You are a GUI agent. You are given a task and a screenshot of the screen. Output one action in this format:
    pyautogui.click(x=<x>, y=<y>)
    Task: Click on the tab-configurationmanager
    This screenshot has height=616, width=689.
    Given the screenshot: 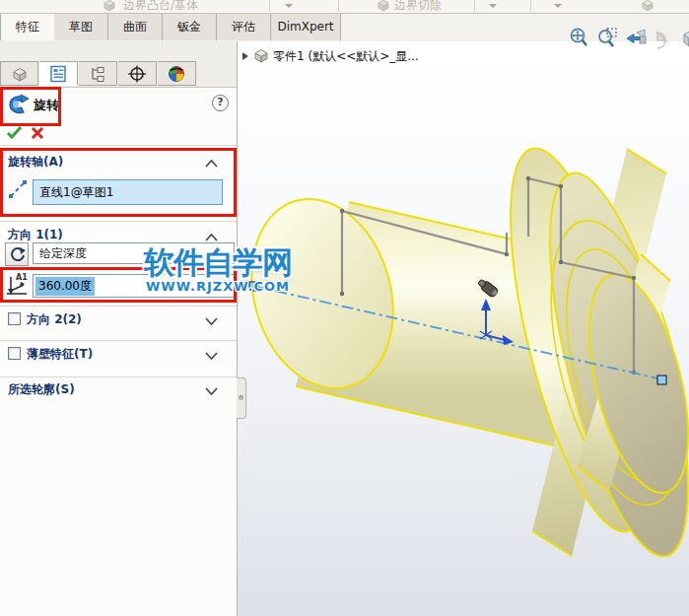 What is the action you would take?
    pyautogui.click(x=99, y=73)
    